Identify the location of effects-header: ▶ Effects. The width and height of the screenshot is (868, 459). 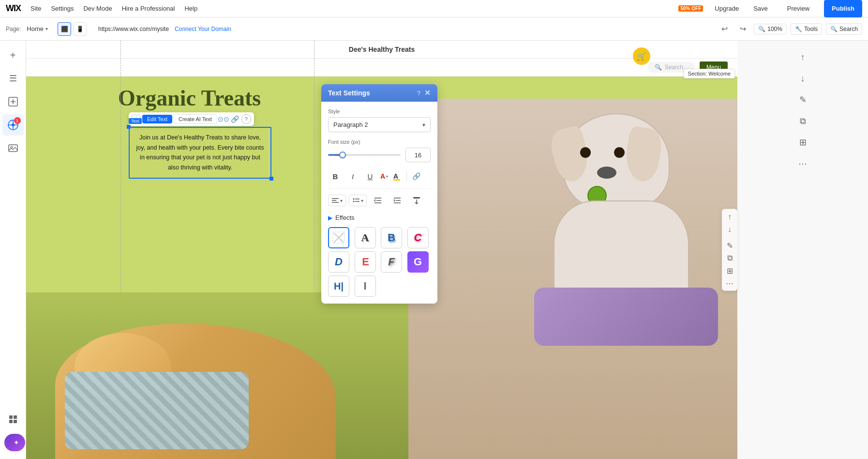
(379, 218).